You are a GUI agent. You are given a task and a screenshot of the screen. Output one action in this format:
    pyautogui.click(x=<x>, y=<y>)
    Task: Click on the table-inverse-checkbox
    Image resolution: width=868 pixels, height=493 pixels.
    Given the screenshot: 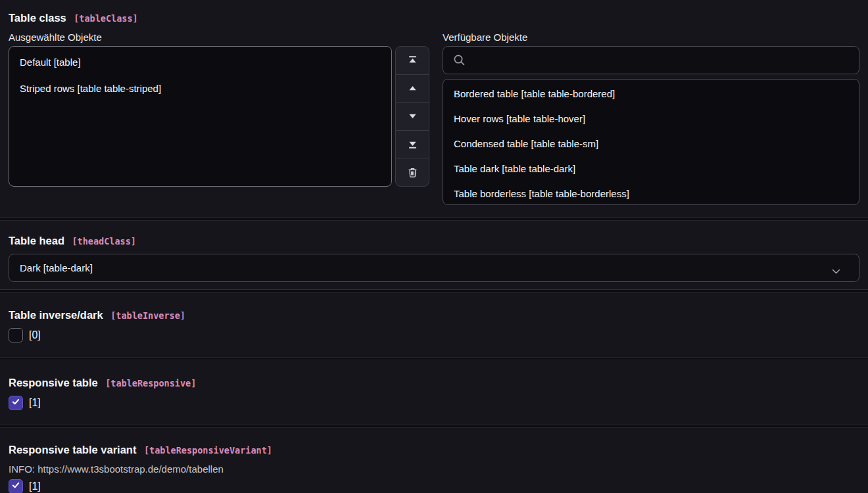 What is the action you would take?
    pyautogui.click(x=16, y=335)
    